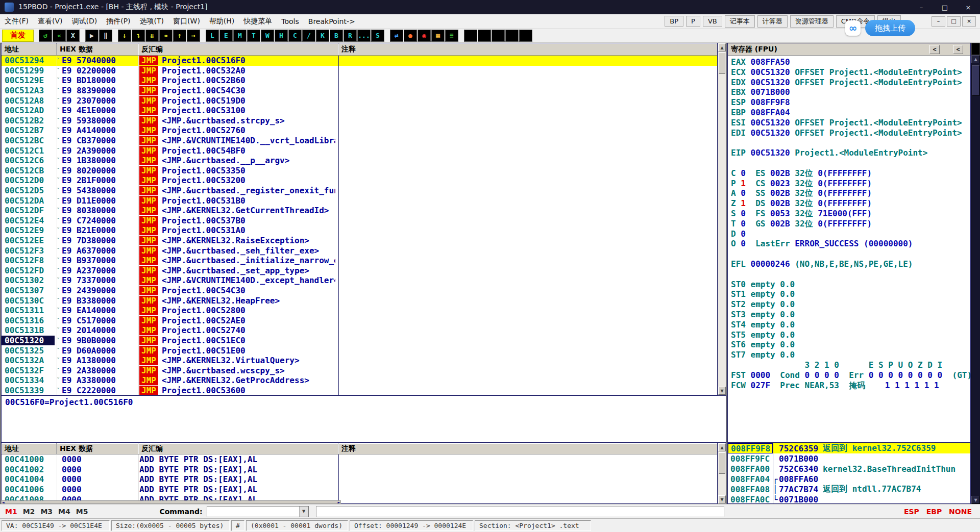 The height and width of the screenshot is (532, 980). What do you see at coordinates (849, 72) in the screenshot?
I see `register-line: ECX 00C51320 OFFSET Project1.<ModuleEntr…` at bounding box center [849, 72].